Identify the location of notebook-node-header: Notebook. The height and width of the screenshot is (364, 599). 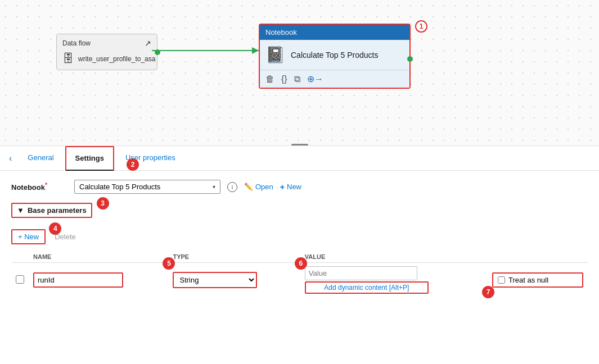
(335, 33).